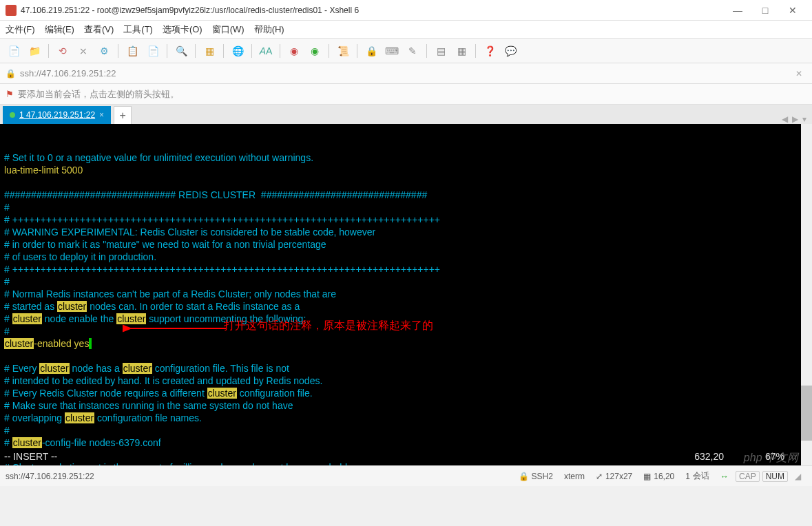 The height and width of the screenshot is (526, 812). What do you see at coordinates (738, 10) in the screenshot?
I see `minimize-button: —` at bounding box center [738, 10].